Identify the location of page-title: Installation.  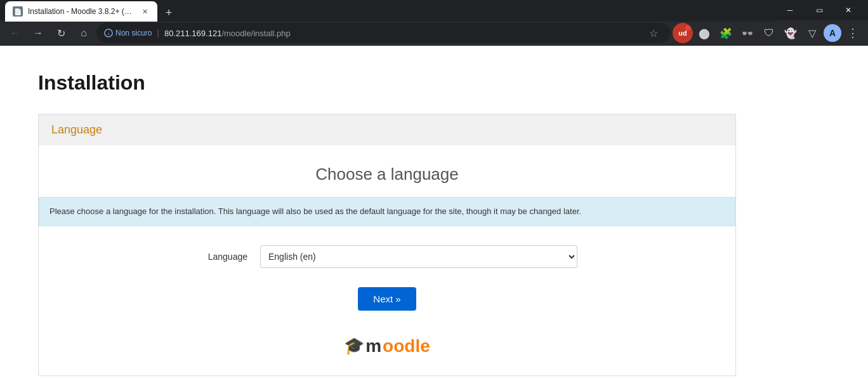
(434, 83).